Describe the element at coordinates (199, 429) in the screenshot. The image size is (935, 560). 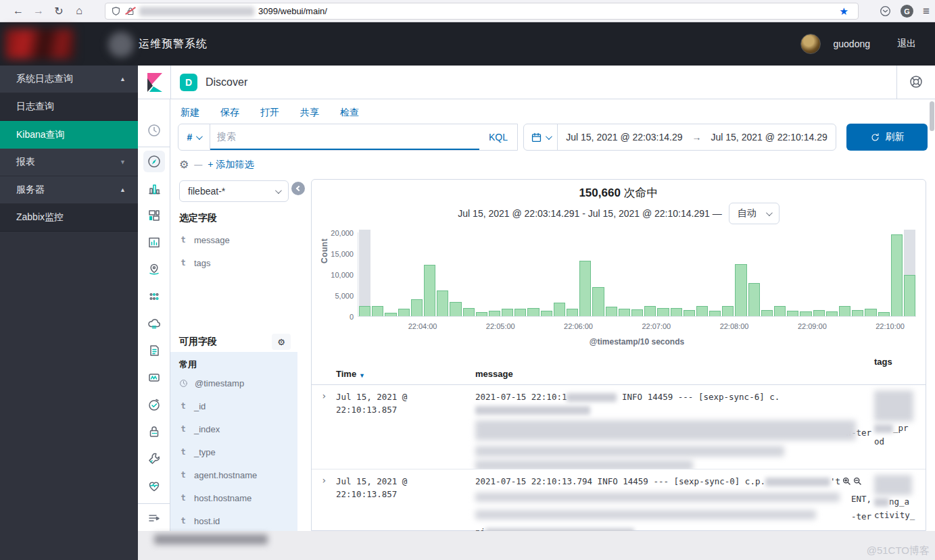
I see `field-item-index: t_index` at that location.